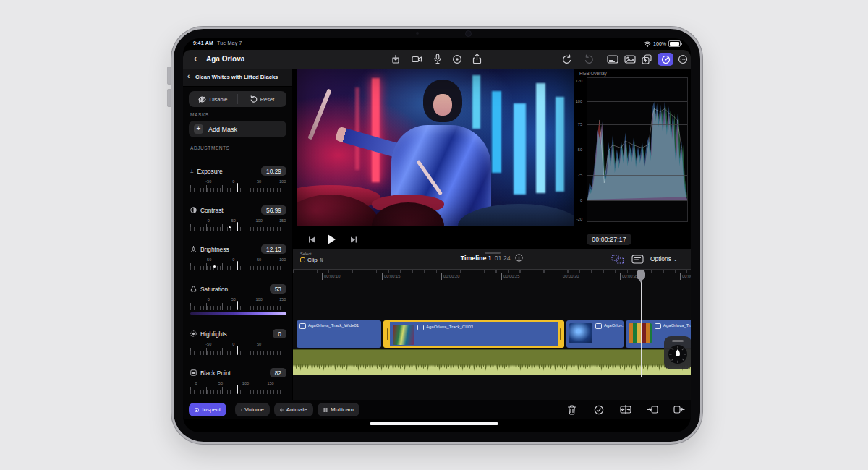 The width and height of the screenshot is (868, 470). I want to click on info-icon, so click(519, 257).